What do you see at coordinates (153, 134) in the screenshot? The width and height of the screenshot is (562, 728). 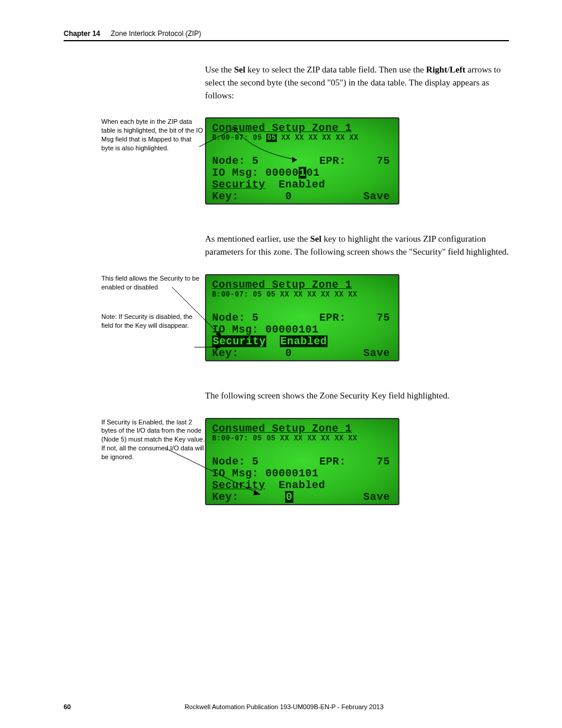 I see `fig1-callout-1: When each byte in the ZIP data table is …` at bounding box center [153, 134].